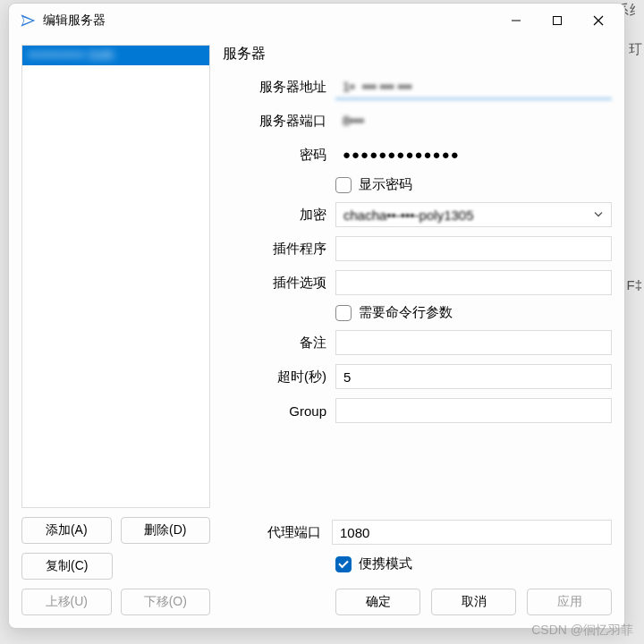  What do you see at coordinates (569, 602) in the screenshot?
I see `apply-button: 应用` at bounding box center [569, 602].